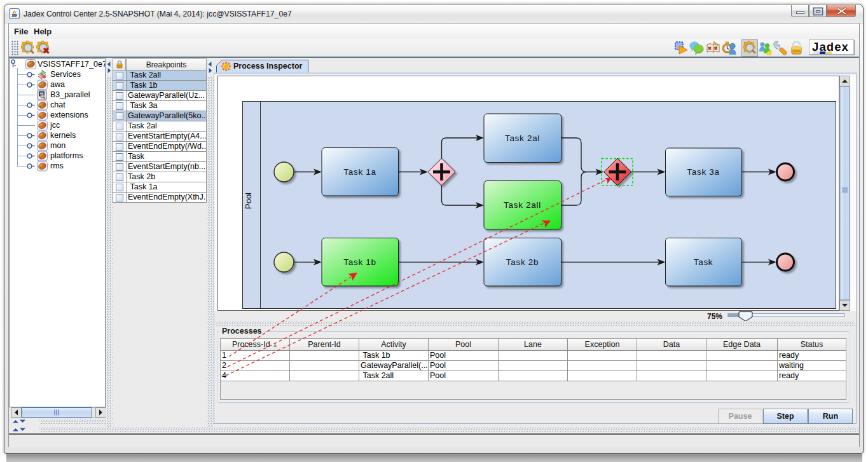 This screenshot has width=868, height=462. I want to click on svg-text: Task 1a, so click(360, 172).